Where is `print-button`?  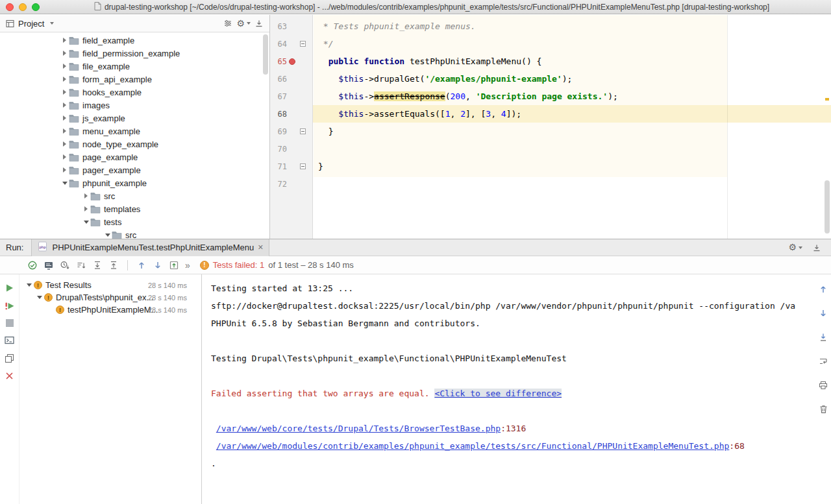 print-button is located at coordinates (823, 387).